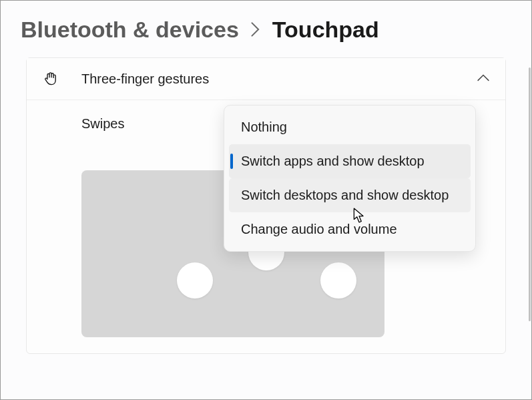  Describe the element at coordinates (350, 162) in the screenshot. I see `dropdown-option-switch-apps: Switch apps and show desktop` at that location.